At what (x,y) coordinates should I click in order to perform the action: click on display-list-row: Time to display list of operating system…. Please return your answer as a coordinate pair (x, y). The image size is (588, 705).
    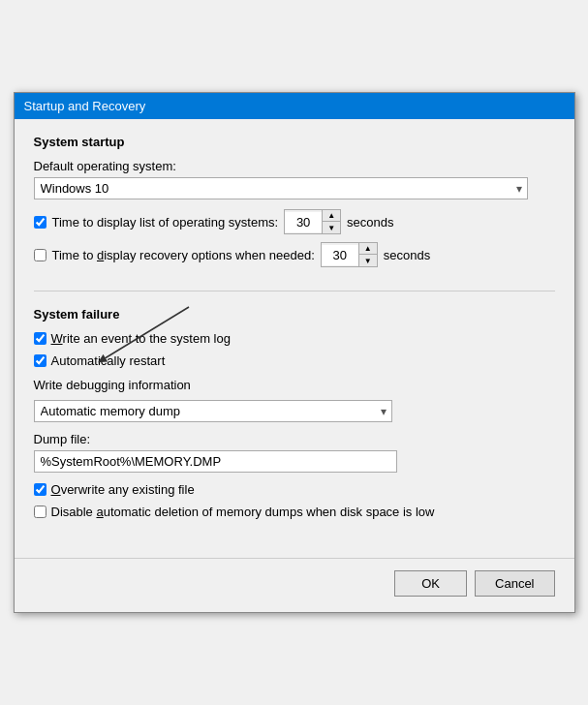
    Looking at the image, I should click on (294, 222).